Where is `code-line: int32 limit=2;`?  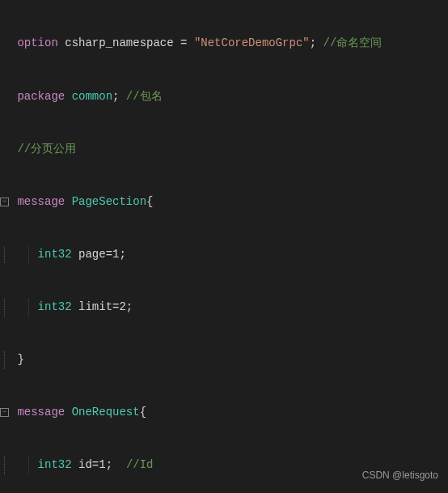 code-line: int32 limit=2; is located at coordinates (230, 308).